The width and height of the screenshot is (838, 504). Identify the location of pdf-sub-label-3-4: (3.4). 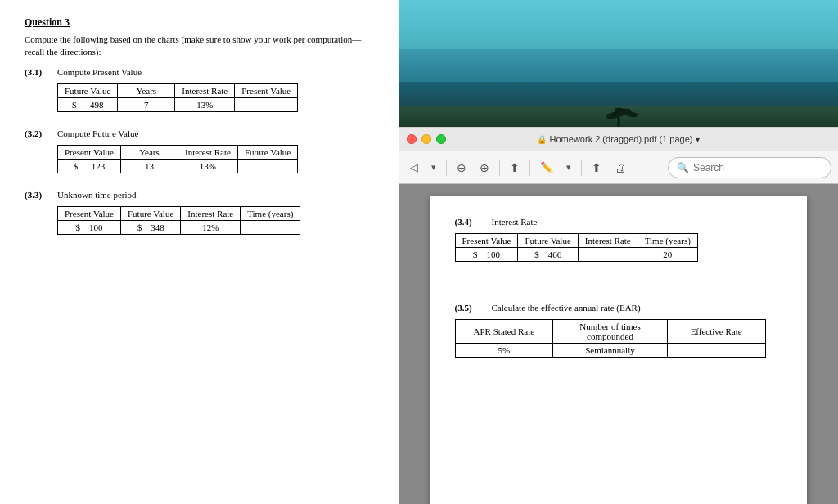
(473, 222).